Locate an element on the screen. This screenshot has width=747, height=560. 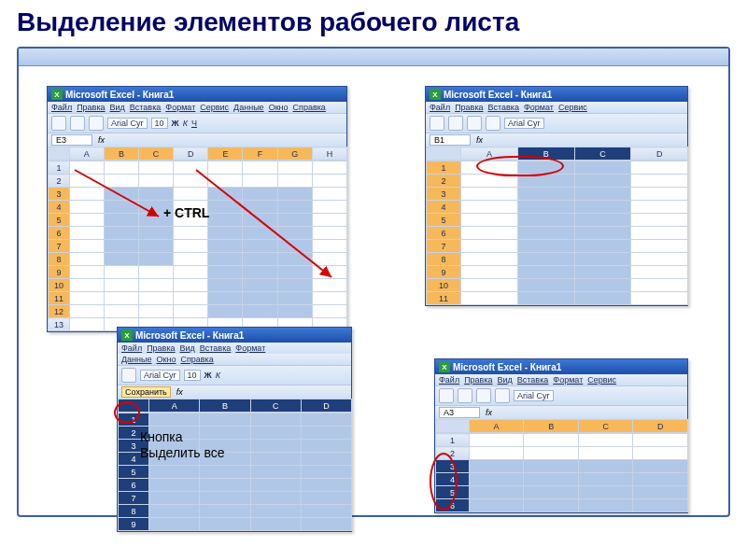
col-header: A is located at coordinates (497, 427).